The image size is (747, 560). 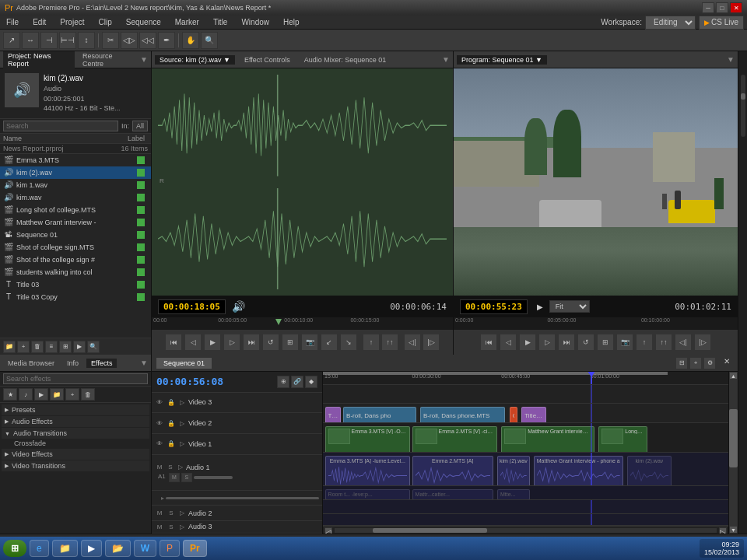 I want to click on taskbar-folder2: 📂, so click(x=118, y=548).